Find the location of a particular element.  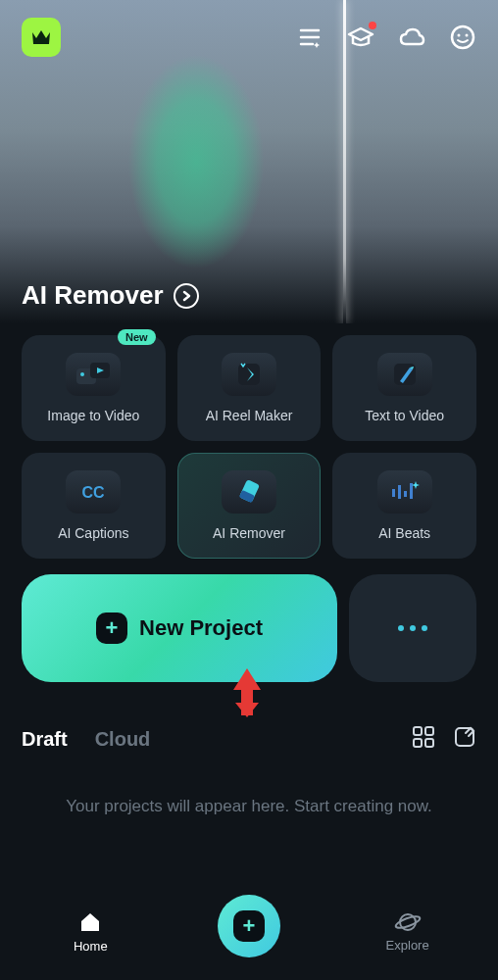

edit-button is located at coordinates (465, 739).